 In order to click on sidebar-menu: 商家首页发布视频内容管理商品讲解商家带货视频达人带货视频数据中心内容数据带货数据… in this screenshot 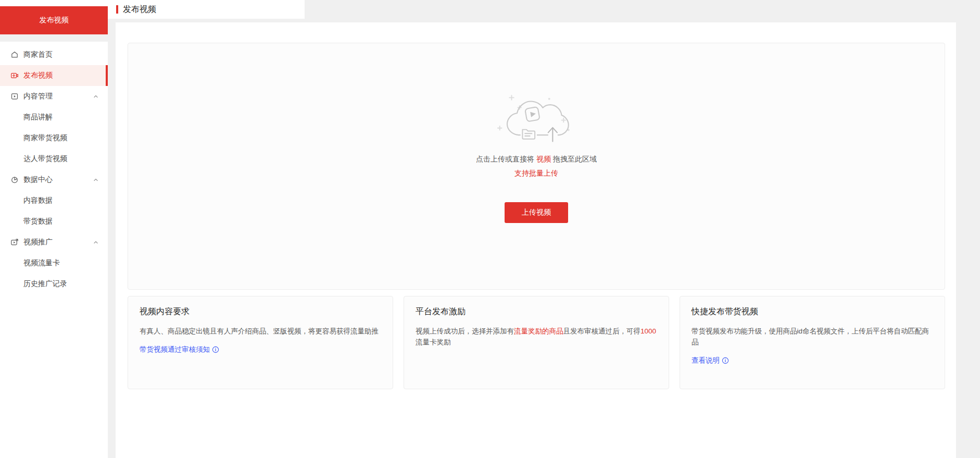, I will do `click(54, 169)`.